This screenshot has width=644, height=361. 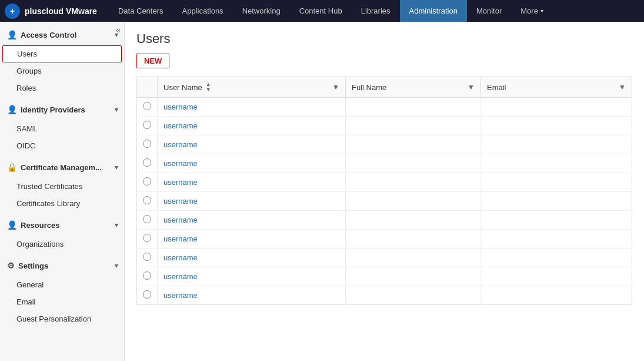 What do you see at coordinates (62, 244) in the screenshot?
I see `sidebar-item-organizations: Organizations` at bounding box center [62, 244].